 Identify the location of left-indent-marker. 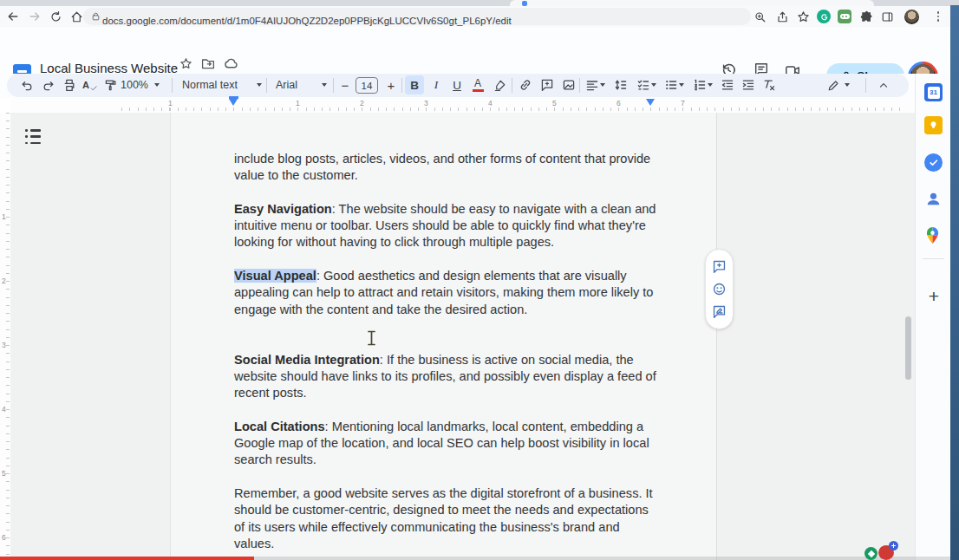
(233, 102).